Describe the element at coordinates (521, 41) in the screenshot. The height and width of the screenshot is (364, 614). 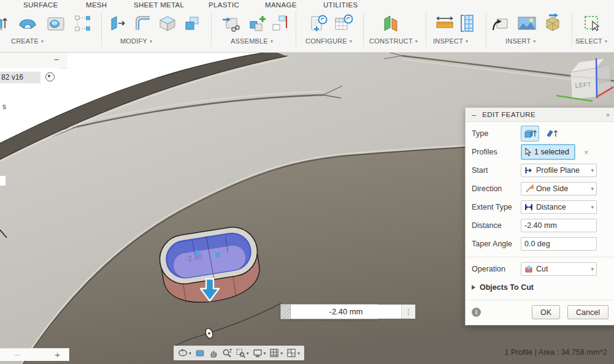
I see `insert-menu: INSERT▾` at that location.